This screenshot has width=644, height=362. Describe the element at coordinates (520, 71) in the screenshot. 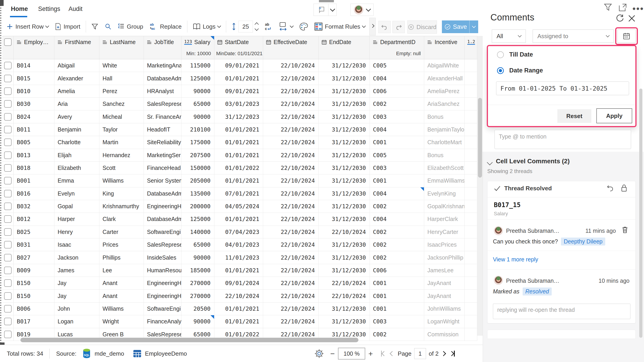

I see `date-range-option: Date Range` at that location.